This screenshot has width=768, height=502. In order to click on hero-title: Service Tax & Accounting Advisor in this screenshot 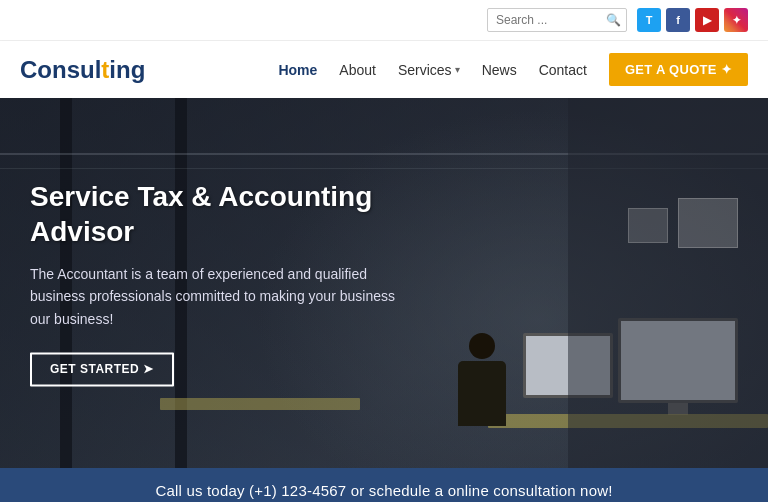, I will do `click(220, 214)`.